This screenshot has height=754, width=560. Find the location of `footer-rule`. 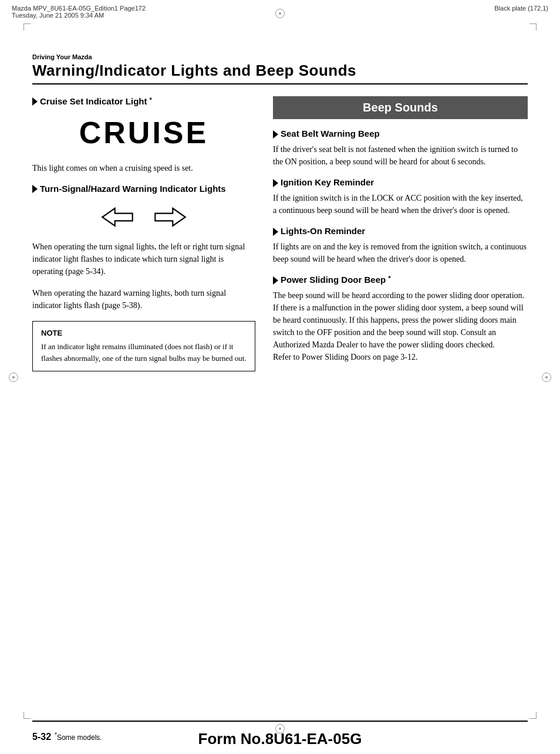

footer-rule is located at coordinates (280, 721).